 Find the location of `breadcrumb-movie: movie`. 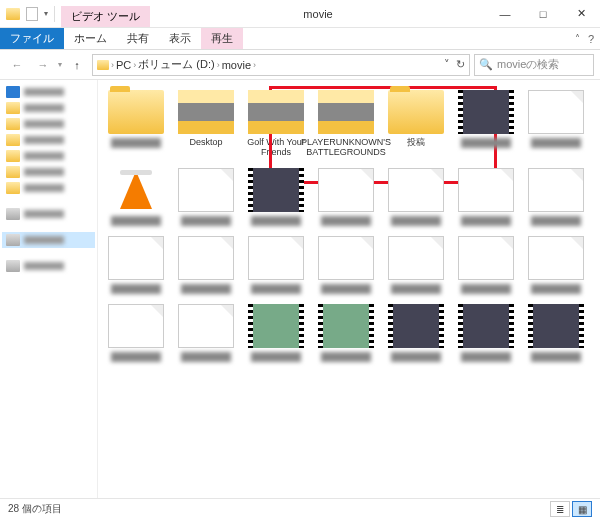

breadcrumb-movie: movie is located at coordinates (236, 65).